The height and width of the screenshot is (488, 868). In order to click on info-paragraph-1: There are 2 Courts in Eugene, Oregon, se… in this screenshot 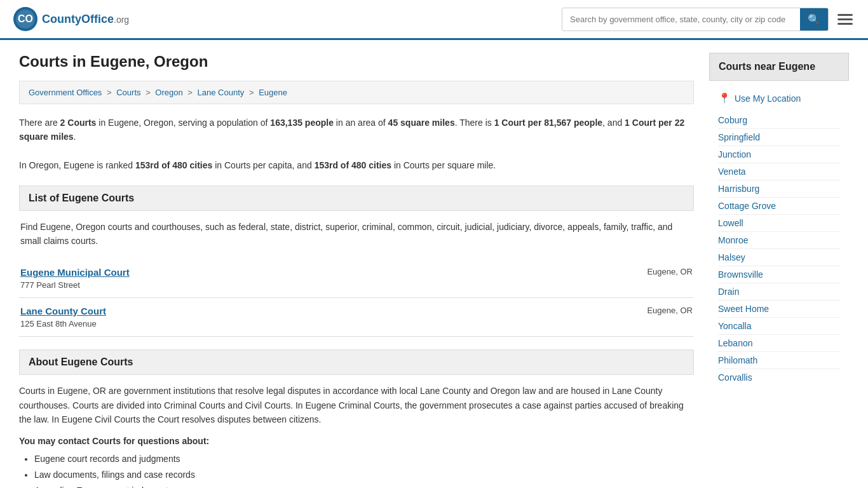, I will do `click(356, 130)`.